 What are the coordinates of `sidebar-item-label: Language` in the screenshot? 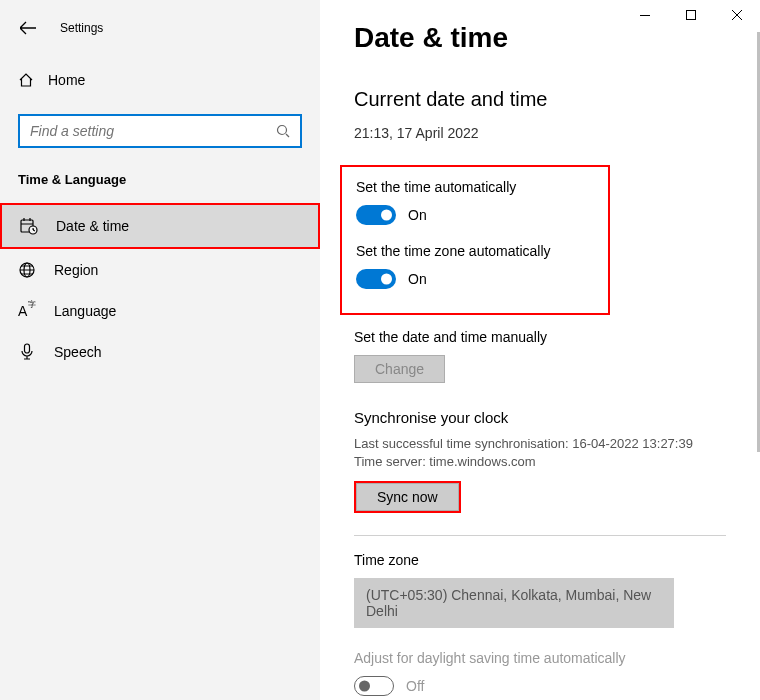 It's located at (85, 311).